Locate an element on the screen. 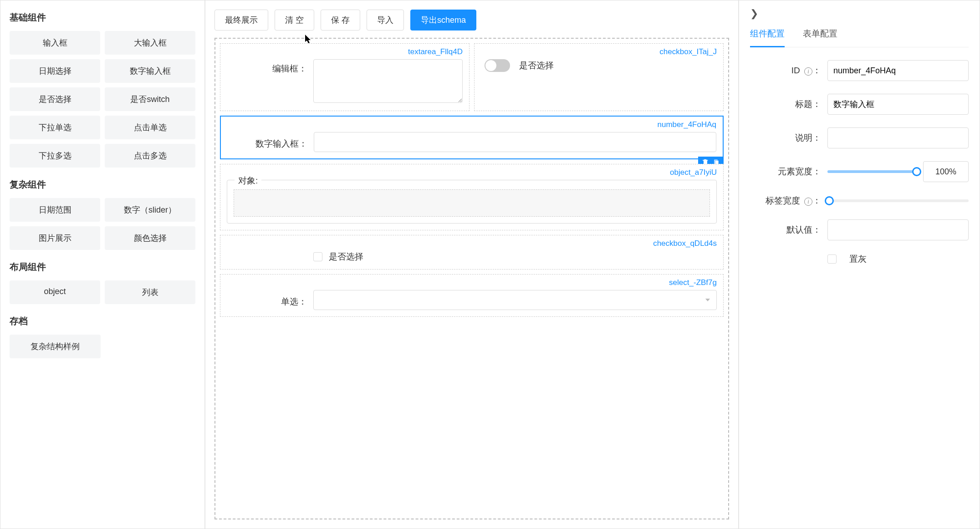 This screenshot has width=980, height=529. tab-form-config: 表单配置 is located at coordinates (820, 35).